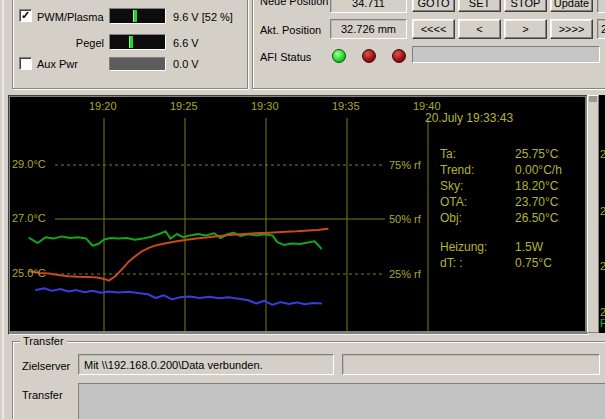 This screenshot has height=419, width=605. Describe the element at coordinates (44, 341) in the screenshot. I see `transfer-group-title: Transfer` at that location.